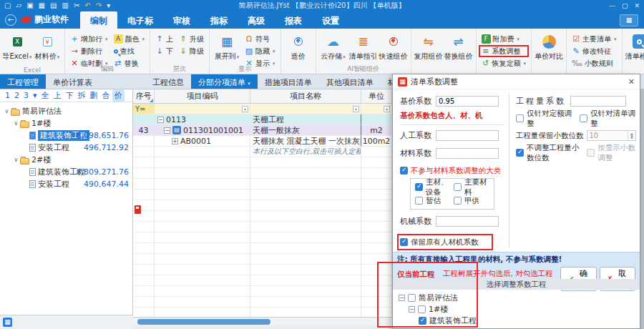  I want to click on symbol-button: Ω符号, so click(260, 39).